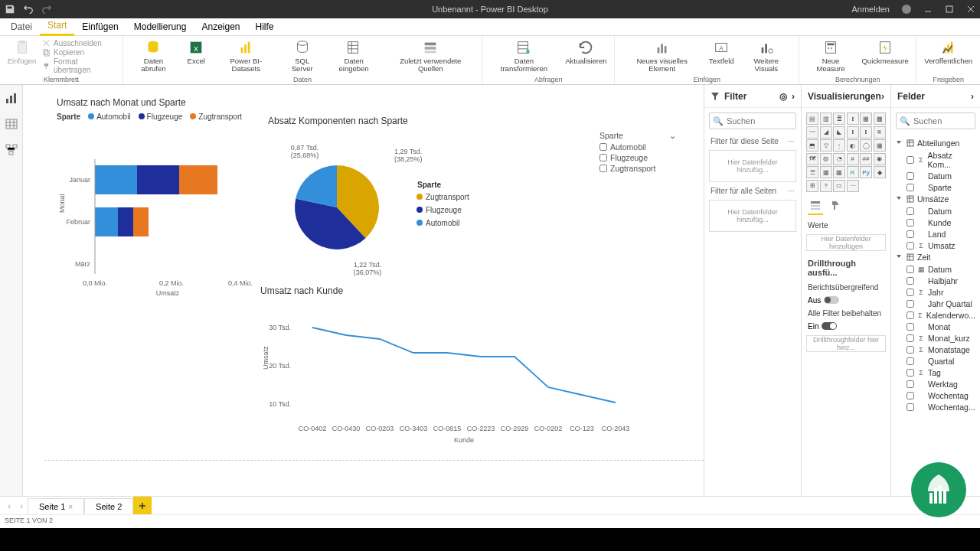 Image resolution: width=980 pixels, height=551 pixels. I want to click on vis-table: ▦, so click(826, 172).